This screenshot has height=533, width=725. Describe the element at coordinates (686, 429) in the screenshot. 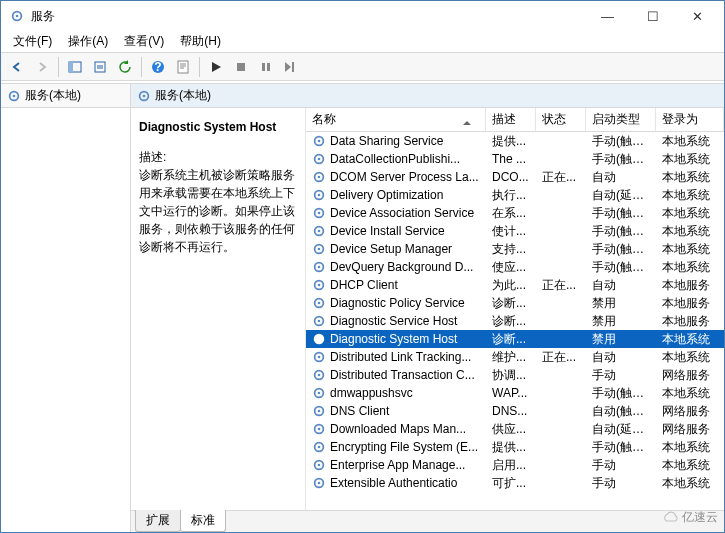

I see `service-logon: 网络服务` at that location.